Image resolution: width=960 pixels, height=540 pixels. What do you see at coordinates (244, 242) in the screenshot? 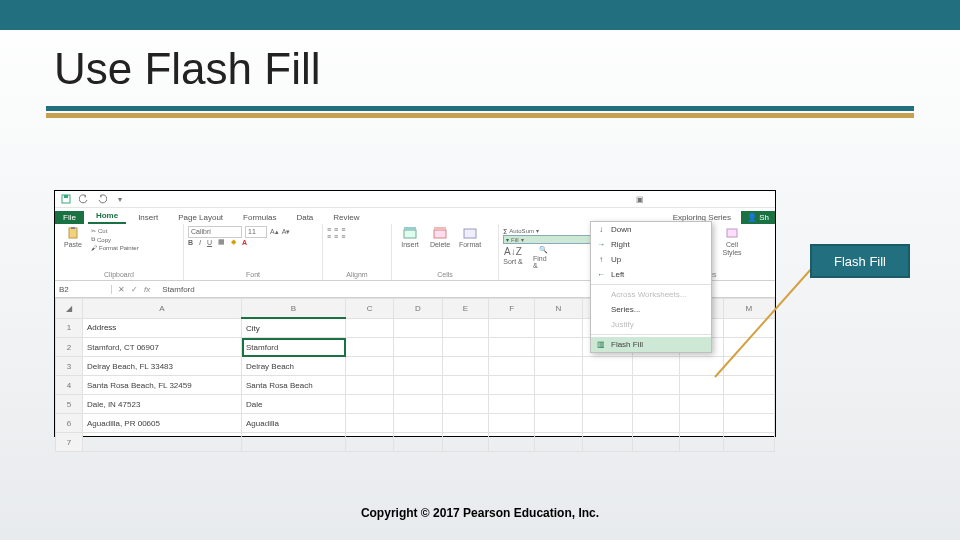
I see `font-color-icon: A` at bounding box center [244, 242].